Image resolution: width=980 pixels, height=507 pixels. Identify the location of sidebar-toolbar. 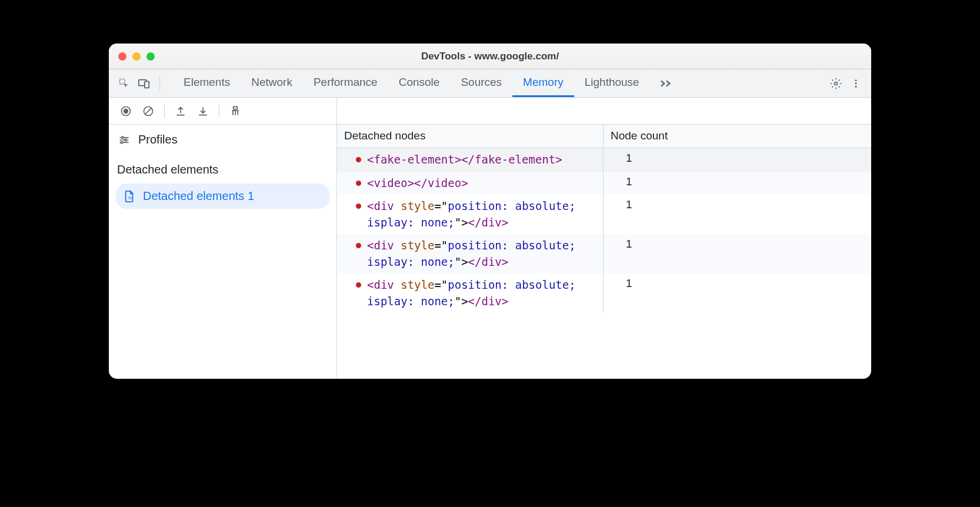
(222, 111).